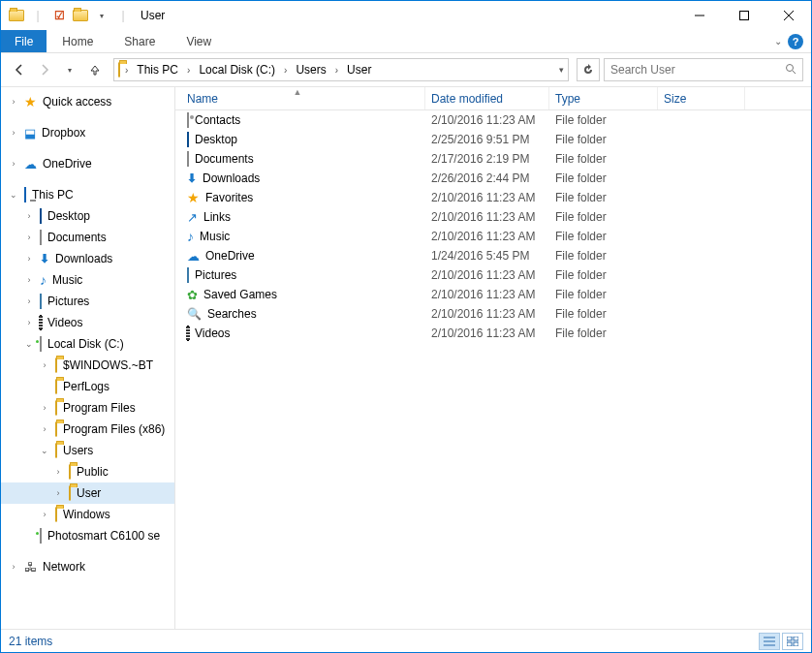 This screenshot has height=653, width=812. What do you see at coordinates (233, 314) in the screenshot?
I see `item-name: Searches` at bounding box center [233, 314].